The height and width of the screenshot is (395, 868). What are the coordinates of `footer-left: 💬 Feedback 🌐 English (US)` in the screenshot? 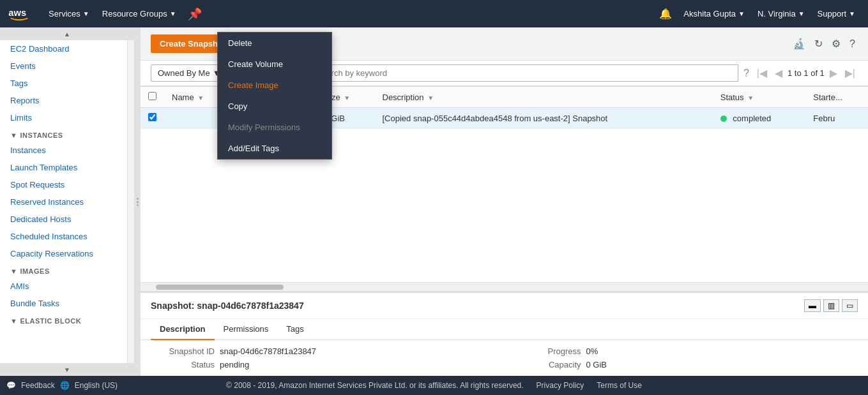 It's located at (62, 385).